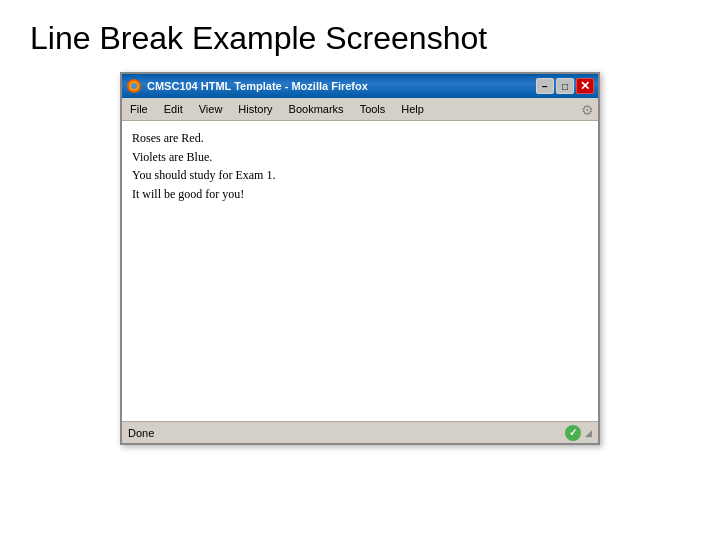 The height and width of the screenshot is (540, 720). I want to click on menu-item-view: View, so click(211, 109).